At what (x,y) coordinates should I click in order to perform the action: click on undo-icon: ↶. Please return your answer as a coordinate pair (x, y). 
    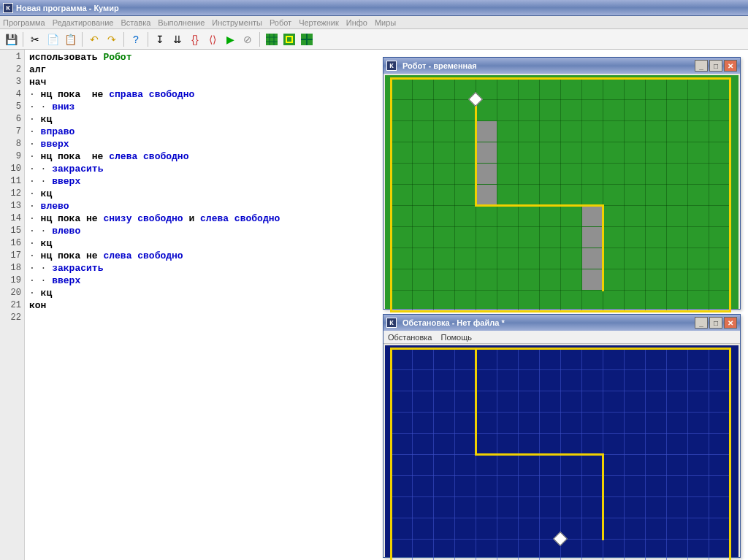
    Looking at the image, I should click on (94, 39).